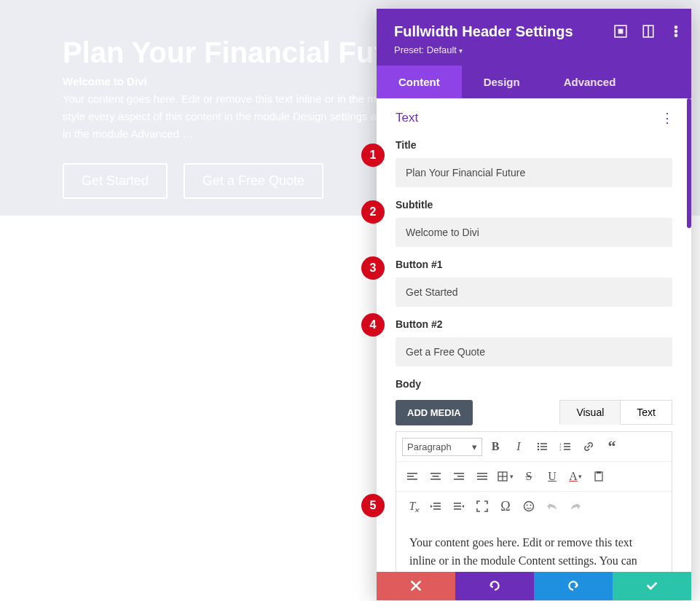  I want to click on button2-label: Button #2, so click(534, 324).